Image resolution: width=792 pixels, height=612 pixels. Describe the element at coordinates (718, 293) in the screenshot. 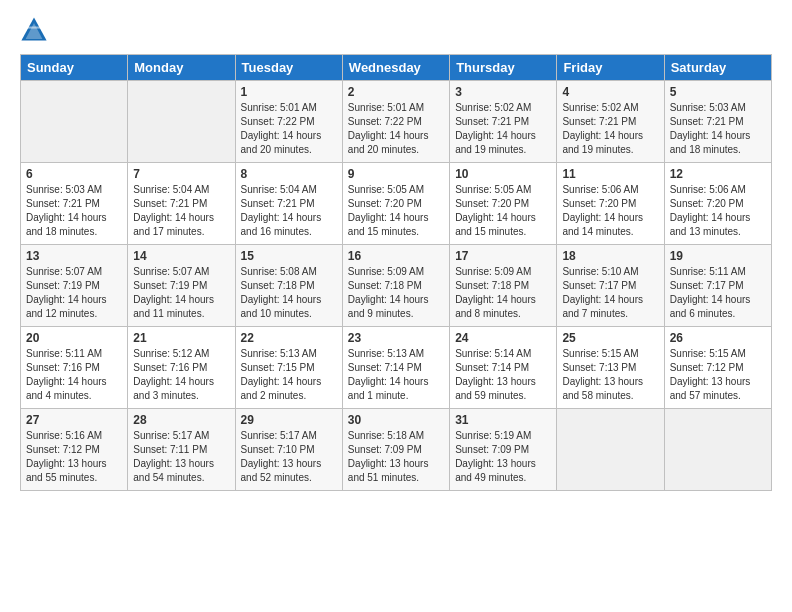

I see `cell-info: Sunrise: 5:11 AM Sunset: 7:17 PM Dayligh…` at that location.